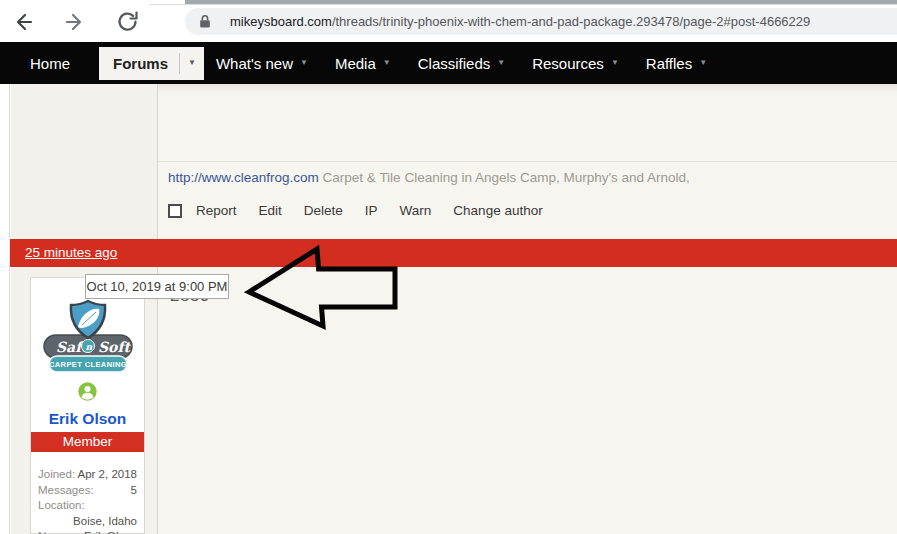  I want to click on logo-word2: Soft, so click(114, 347).